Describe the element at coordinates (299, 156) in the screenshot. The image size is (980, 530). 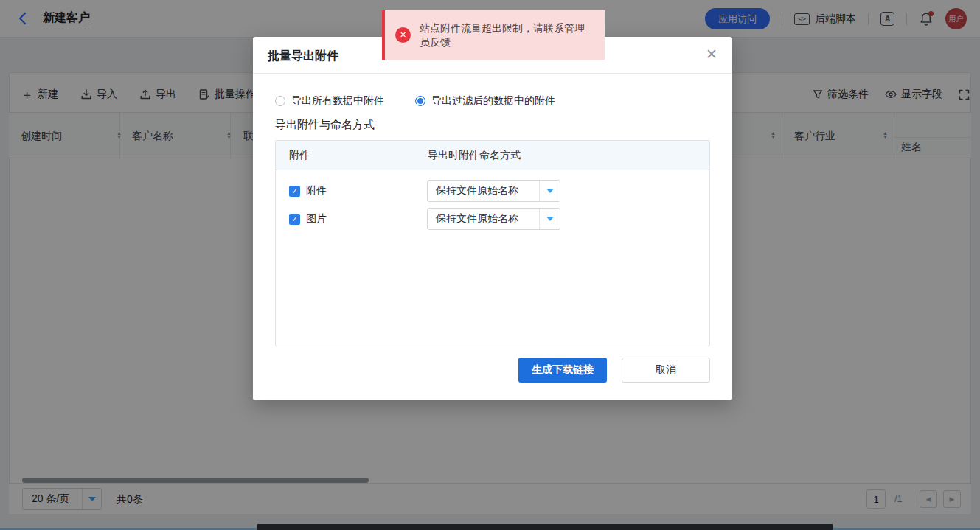
I see `column-attachment: 附件` at that location.